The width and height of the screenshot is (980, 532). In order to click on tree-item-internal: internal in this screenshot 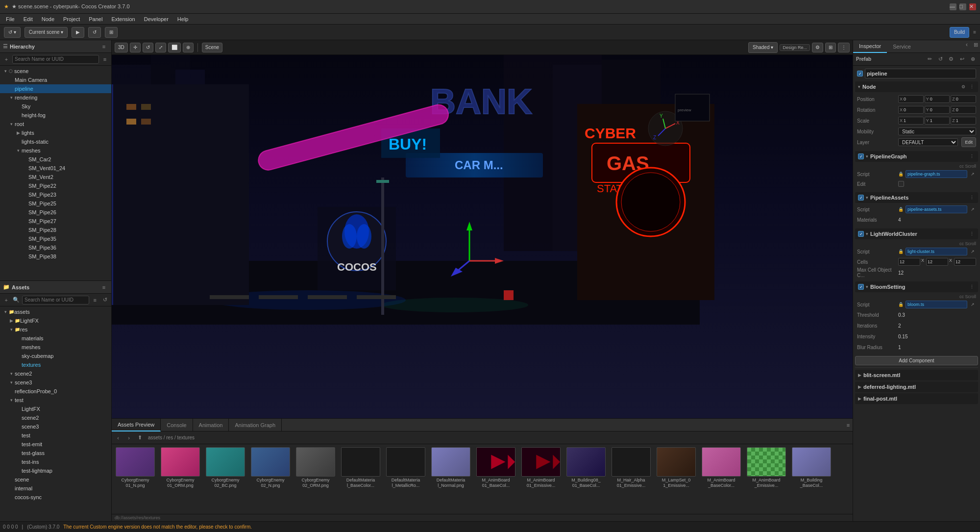, I will do `click(56, 488)`.